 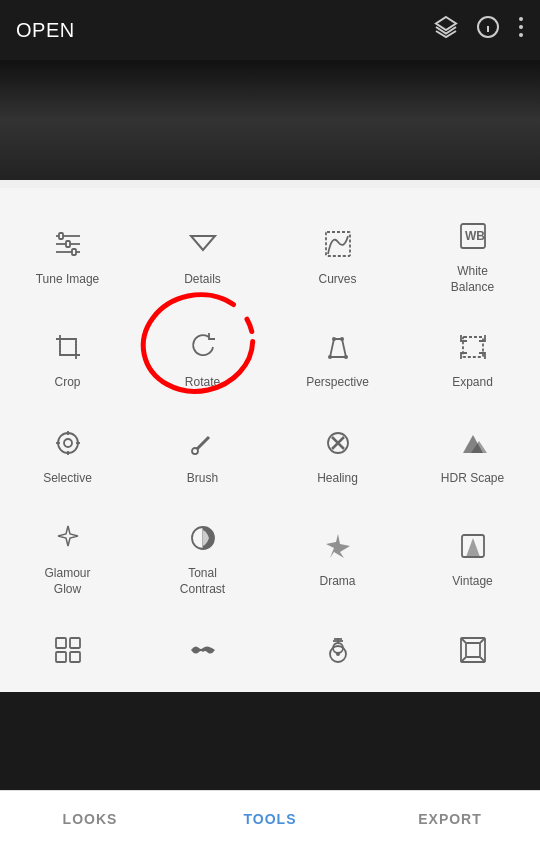 What do you see at coordinates (338, 479) in the screenshot?
I see `healing-label: Healing` at bounding box center [338, 479].